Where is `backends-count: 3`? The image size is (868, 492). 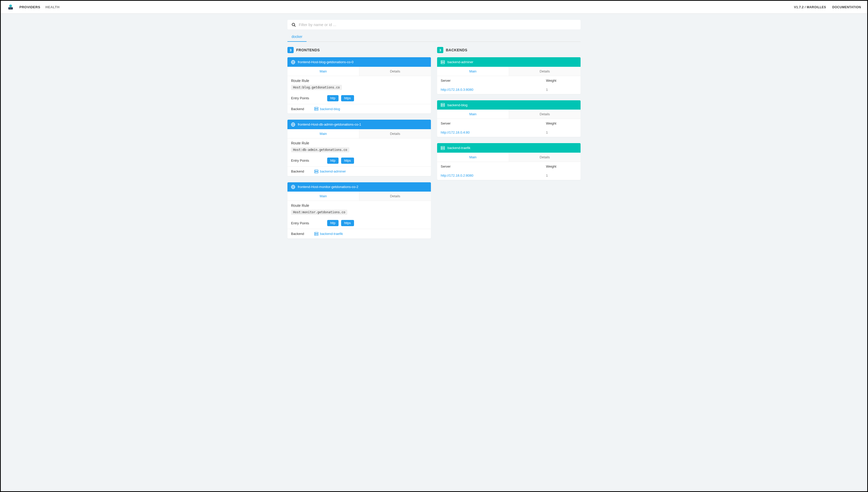 backends-count: 3 is located at coordinates (440, 50).